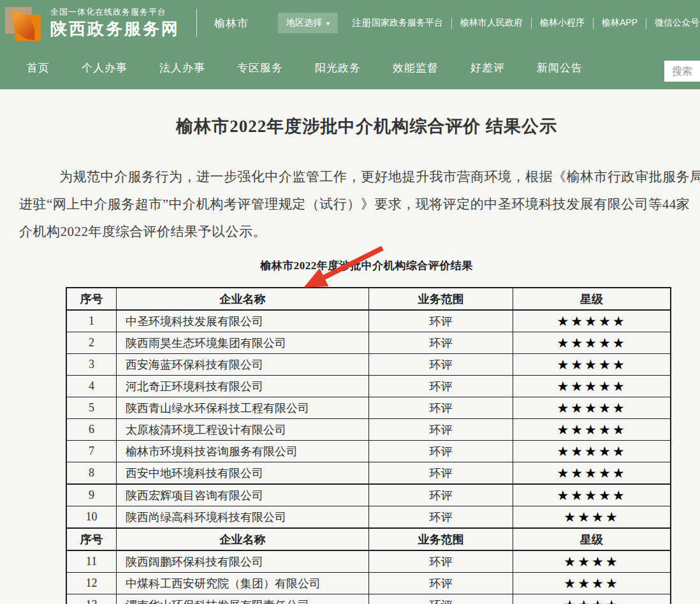 Image resolution: width=700 pixels, height=604 pixels. What do you see at coordinates (260, 68) in the screenshot?
I see `nav-item: 专区服务` at bounding box center [260, 68].